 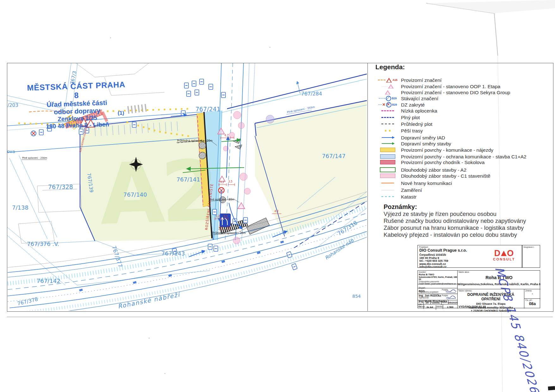 I want to click on stamp-page-number: (1), so click(x=121, y=113).